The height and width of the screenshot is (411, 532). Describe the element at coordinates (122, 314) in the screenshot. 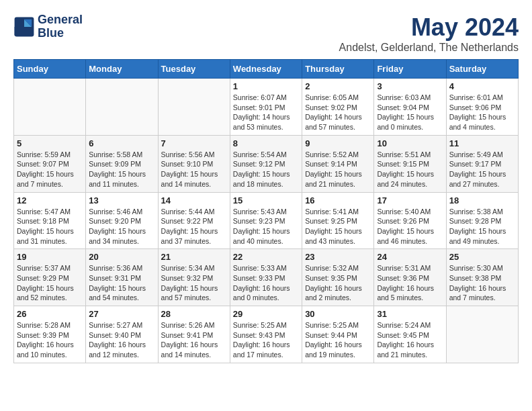

I see `day-number: 27` at that location.